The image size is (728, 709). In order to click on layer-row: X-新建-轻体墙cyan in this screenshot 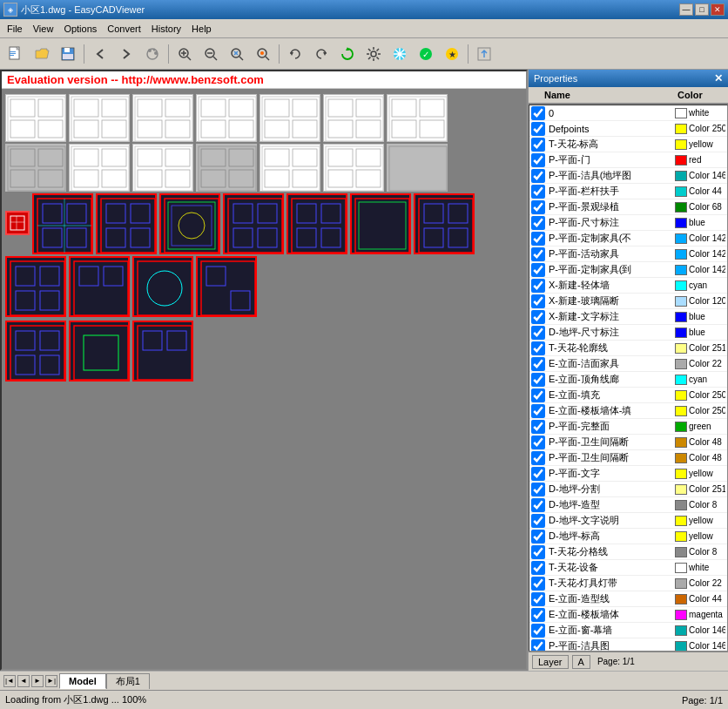, I will do `click(629, 286)`.